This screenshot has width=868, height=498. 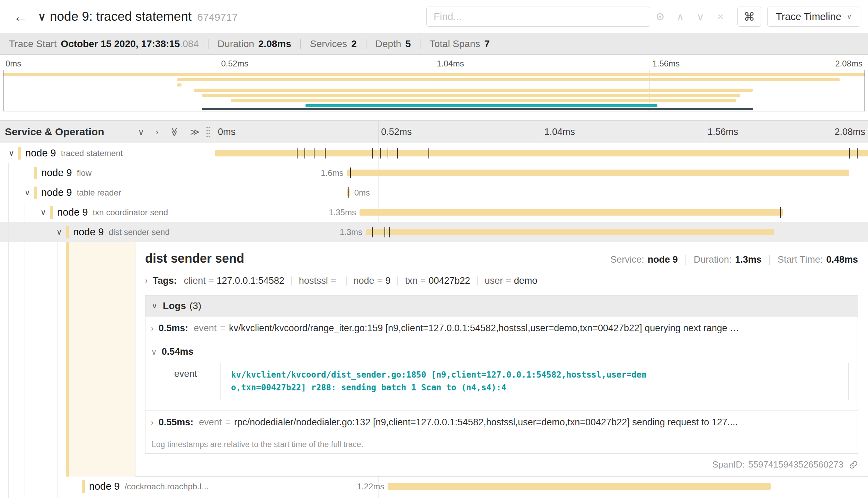 I want to click on minimap-canvas, so click(x=434, y=91).